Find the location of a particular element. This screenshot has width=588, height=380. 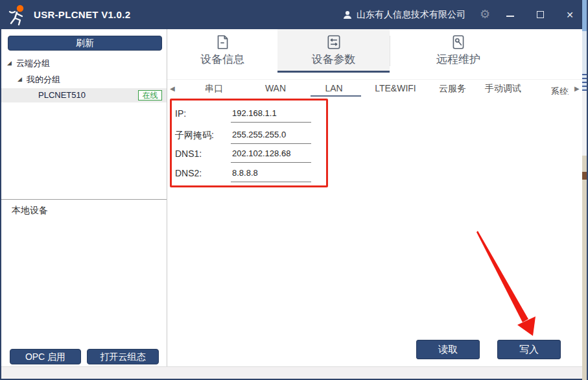

ip-label: IP: is located at coordinates (180, 113).